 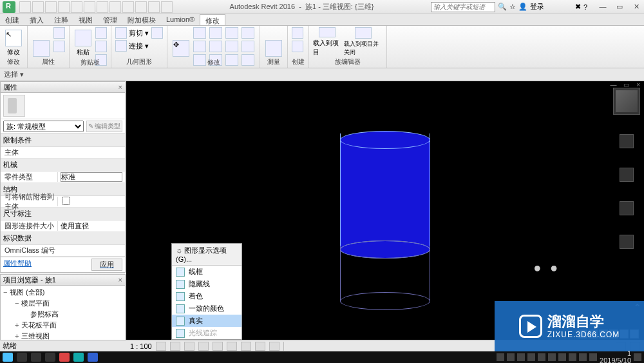 What do you see at coordinates (38, 7) in the screenshot?
I see `qa-save-icon` at bounding box center [38, 7].